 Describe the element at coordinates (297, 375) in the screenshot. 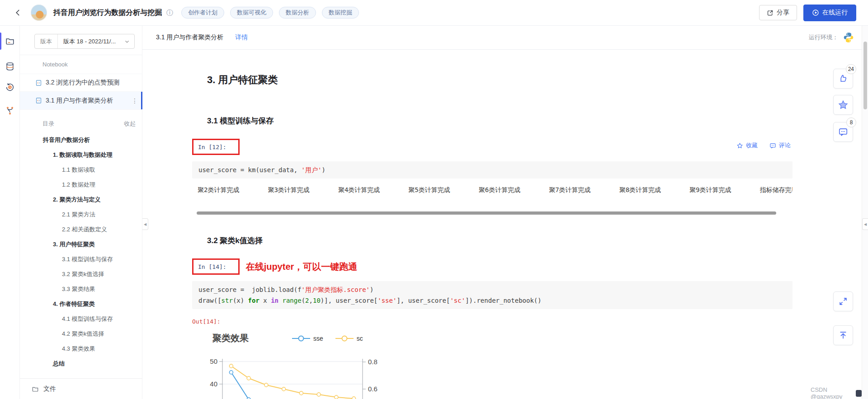

I see `chart-plot: 50400.80.6` at that location.